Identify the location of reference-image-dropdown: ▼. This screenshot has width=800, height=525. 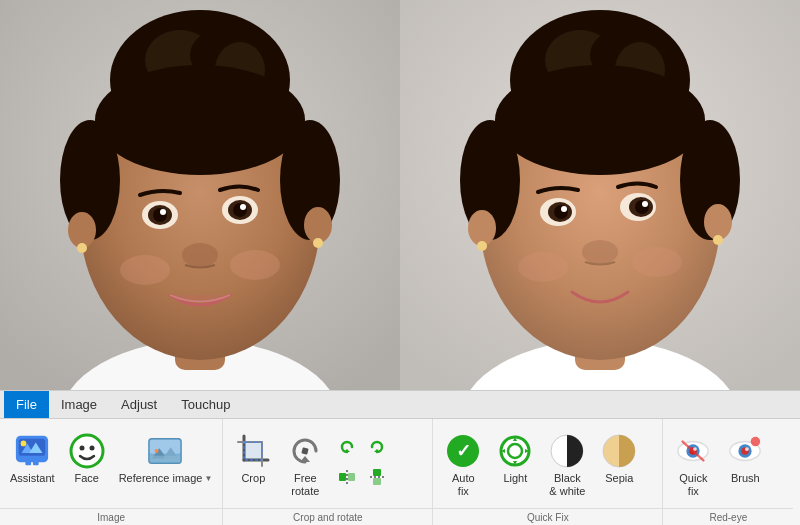
(208, 479).